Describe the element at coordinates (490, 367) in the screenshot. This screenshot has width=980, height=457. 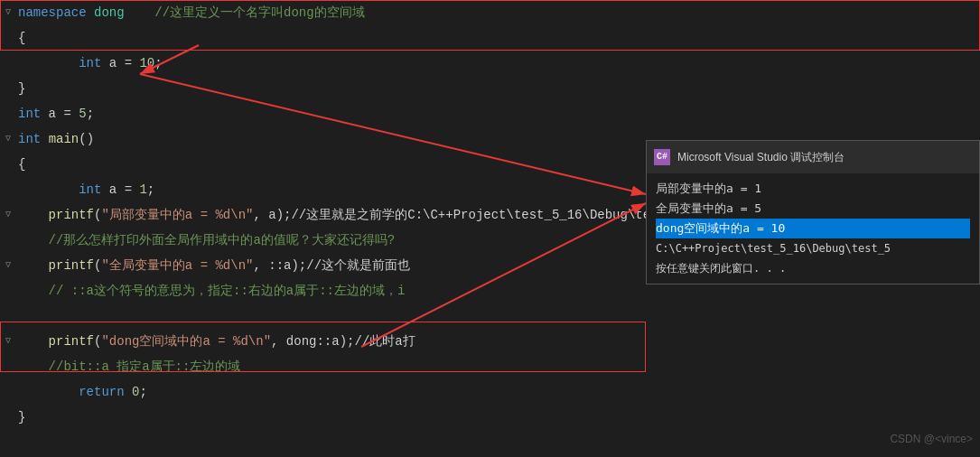
I see `code-line-14: //bit::a 指定a属于::左边的域` at that location.